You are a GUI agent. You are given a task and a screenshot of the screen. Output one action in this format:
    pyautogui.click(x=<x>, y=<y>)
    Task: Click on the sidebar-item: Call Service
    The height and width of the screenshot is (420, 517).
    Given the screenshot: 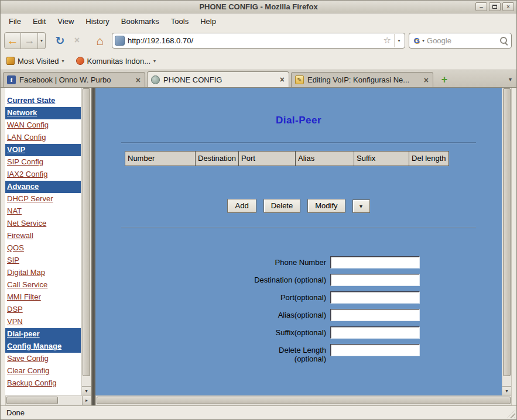 What is the action you would take?
    pyautogui.click(x=43, y=285)
    